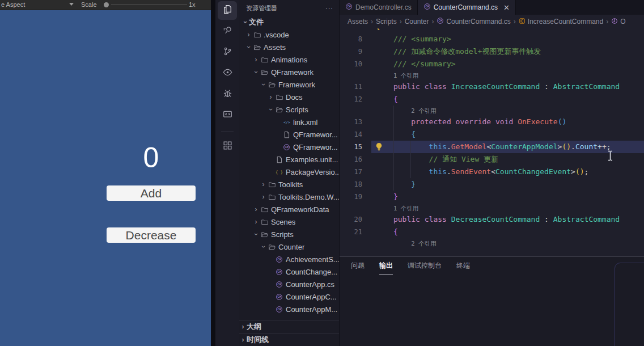 The width and height of the screenshot is (644, 346). What do you see at coordinates (227, 74) in the screenshot?
I see `activity-item-watch` at bounding box center [227, 74].